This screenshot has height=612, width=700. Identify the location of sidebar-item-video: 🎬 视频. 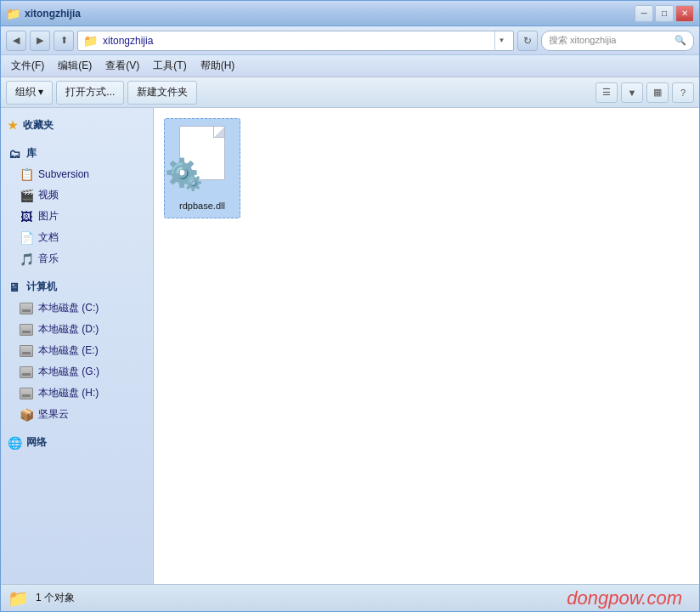
(76, 196).